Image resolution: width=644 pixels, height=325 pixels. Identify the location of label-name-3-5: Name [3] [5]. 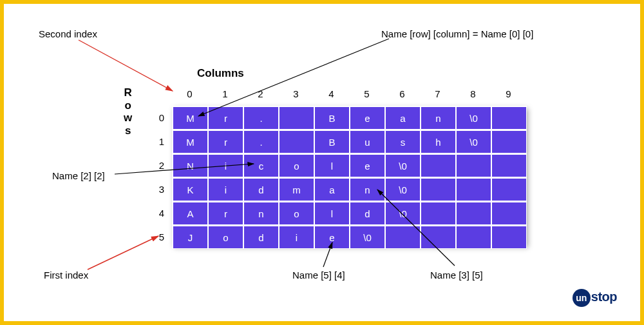
(457, 275).